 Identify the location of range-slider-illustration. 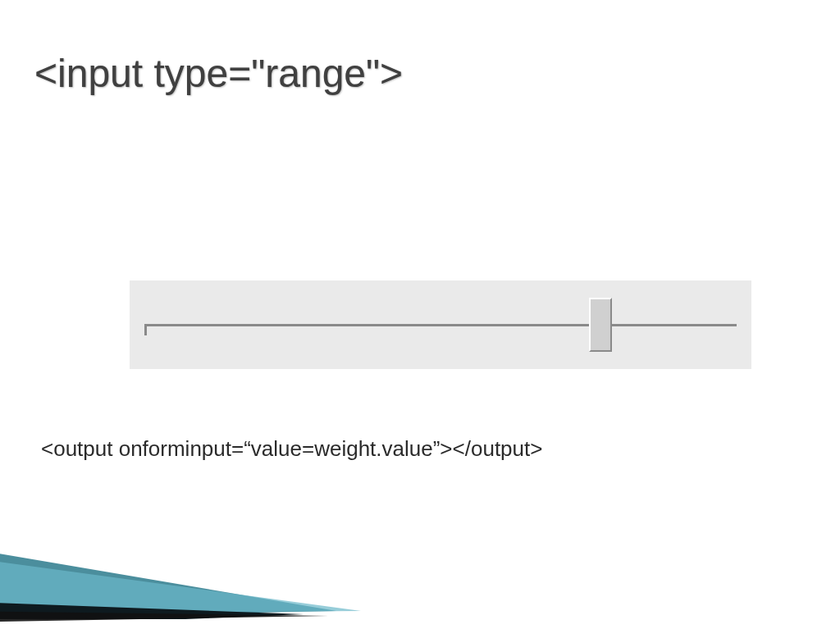
(441, 325).